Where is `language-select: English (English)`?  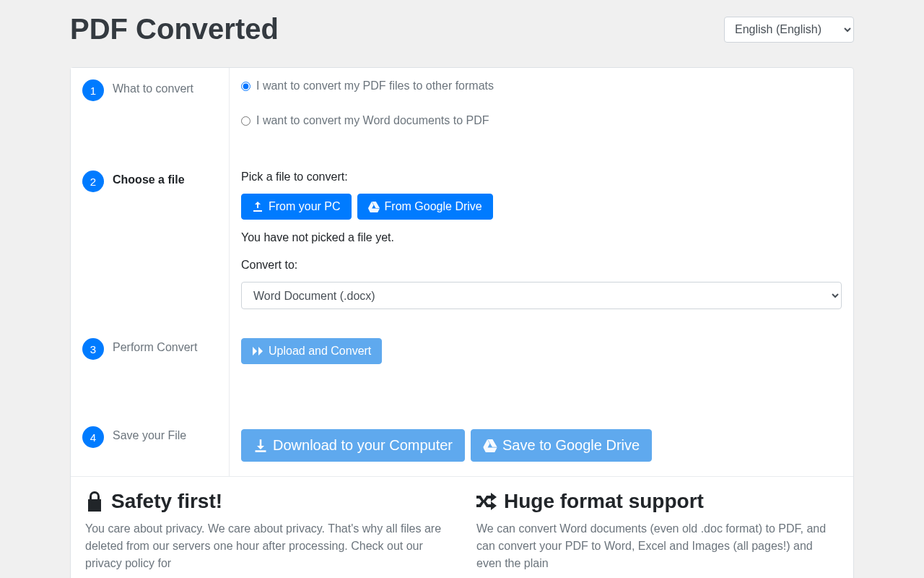
language-select: English (English) is located at coordinates (789, 30).